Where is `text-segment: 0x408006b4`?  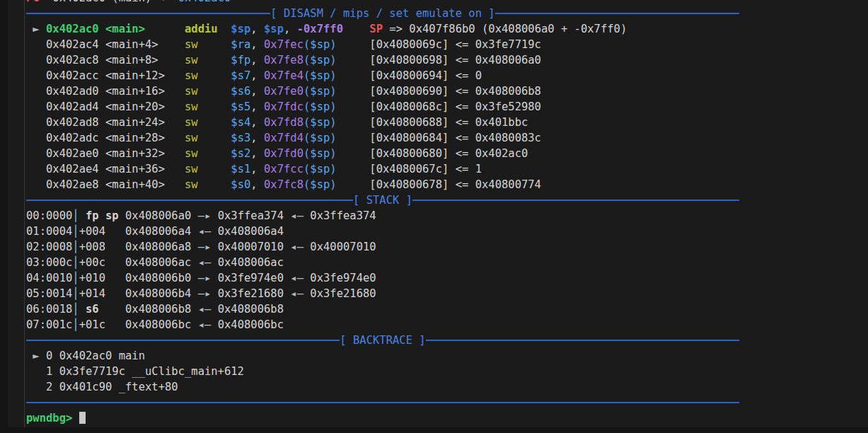 text-segment: 0x408006b4 is located at coordinates (158, 294).